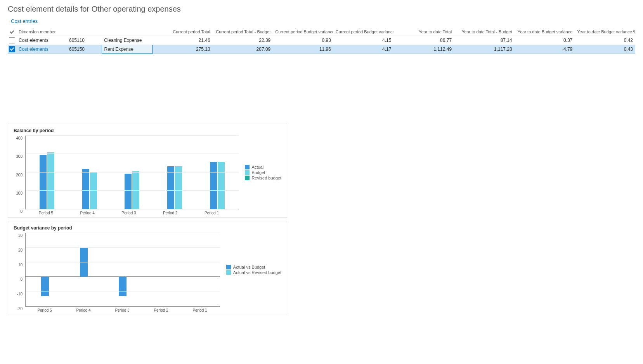 This screenshot has height=364, width=643. I want to click on legend-label: Revised budget, so click(267, 178).